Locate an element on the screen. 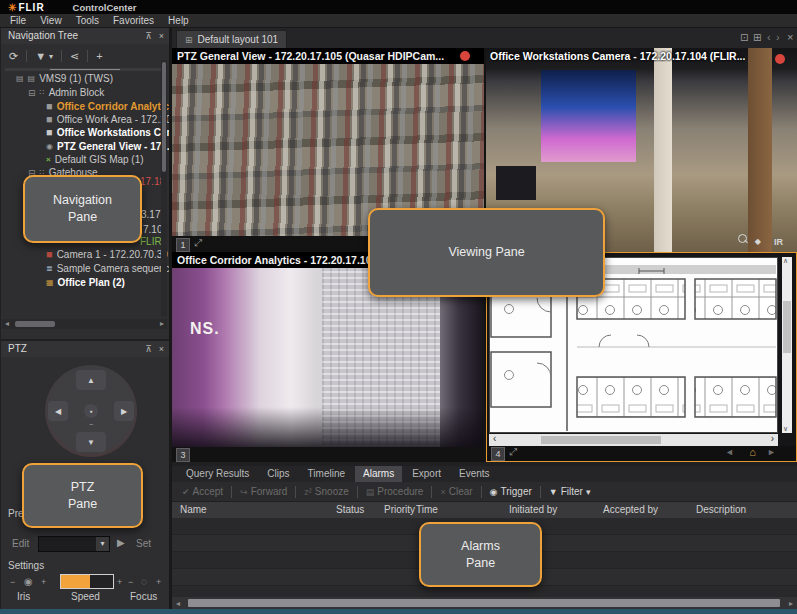 The height and width of the screenshot is (614, 797). column-accepted-by: Accepted by is located at coordinates (630, 510).